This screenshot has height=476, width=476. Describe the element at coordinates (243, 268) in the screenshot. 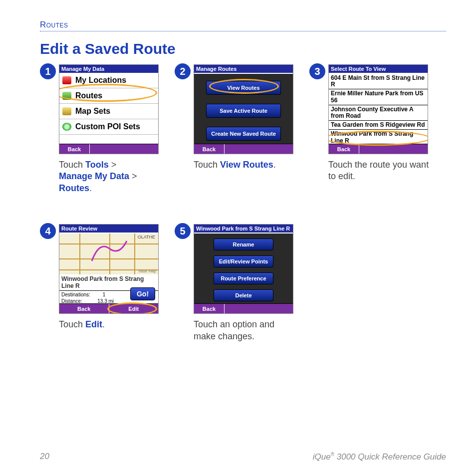

I see `screen-body: Rename Edit/Review Points Route Preferen…` at that location.